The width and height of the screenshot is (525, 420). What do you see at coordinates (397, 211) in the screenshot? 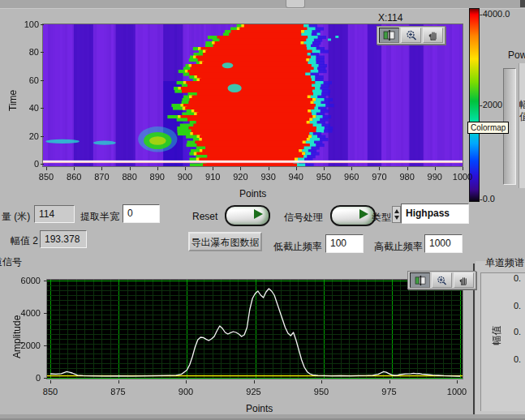
I see `spinner-up-icon` at bounding box center [397, 211].